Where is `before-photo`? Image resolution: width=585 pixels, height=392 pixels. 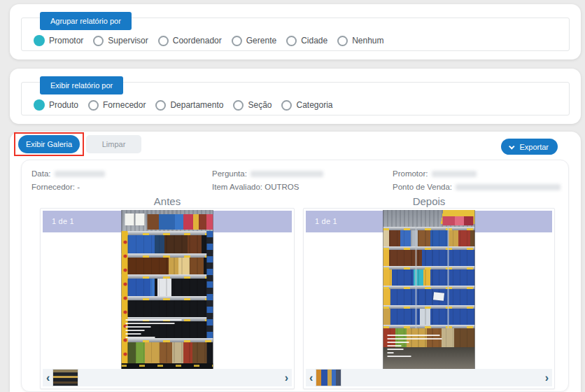
before-photo is located at coordinates (168, 290).